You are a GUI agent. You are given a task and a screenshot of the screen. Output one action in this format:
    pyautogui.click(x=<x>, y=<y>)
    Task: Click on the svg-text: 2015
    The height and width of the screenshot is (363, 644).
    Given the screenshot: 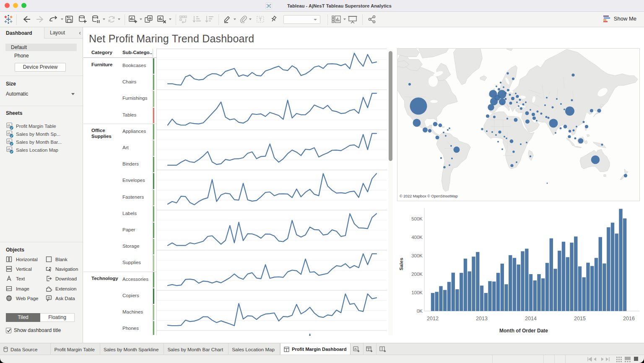 What is the action you would take?
    pyautogui.click(x=580, y=319)
    